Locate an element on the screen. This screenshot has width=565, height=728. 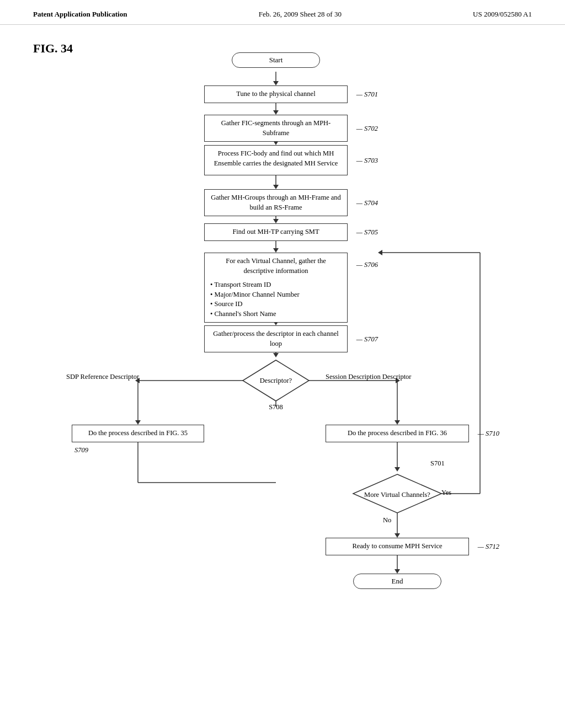
s701b-label-node: S701 is located at coordinates (438, 463).